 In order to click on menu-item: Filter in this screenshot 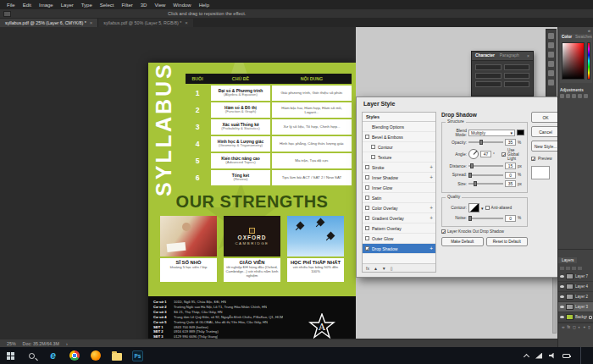, I will do `click(127, 5)`.